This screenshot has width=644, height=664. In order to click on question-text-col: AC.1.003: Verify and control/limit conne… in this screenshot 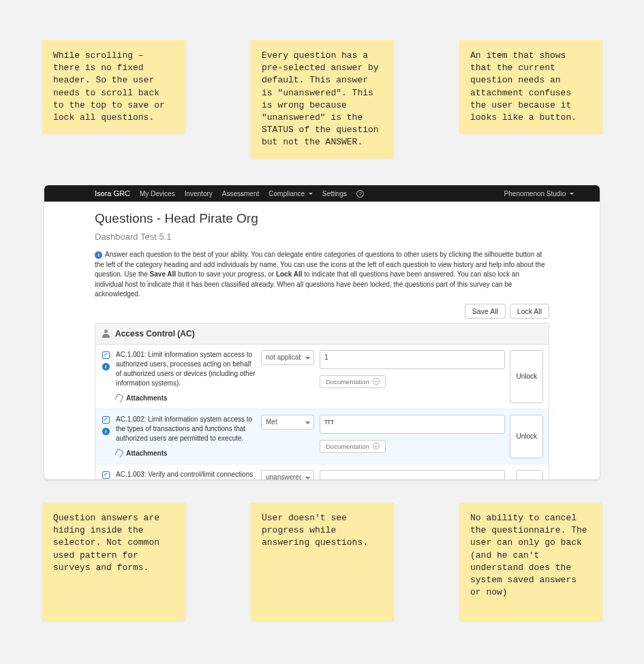, I will do `click(185, 475)`.